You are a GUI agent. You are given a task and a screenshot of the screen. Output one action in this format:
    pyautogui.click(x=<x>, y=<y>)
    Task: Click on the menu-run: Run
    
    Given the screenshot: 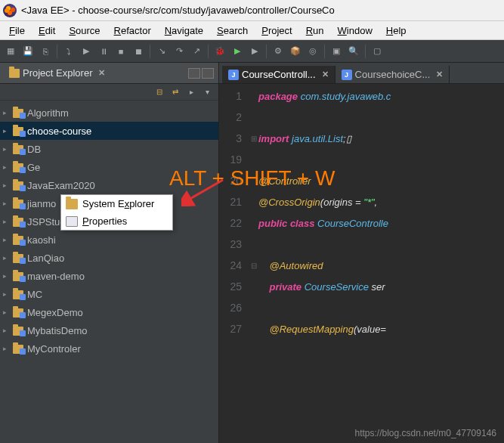 What is the action you would take?
    pyautogui.click(x=315, y=30)
    